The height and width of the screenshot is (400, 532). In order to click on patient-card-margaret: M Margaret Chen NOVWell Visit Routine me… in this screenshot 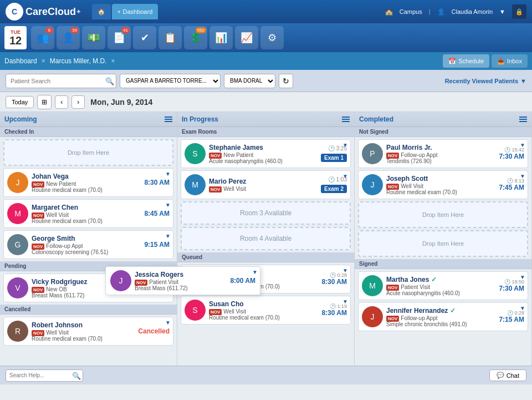, I will do `click(89, 214)`.